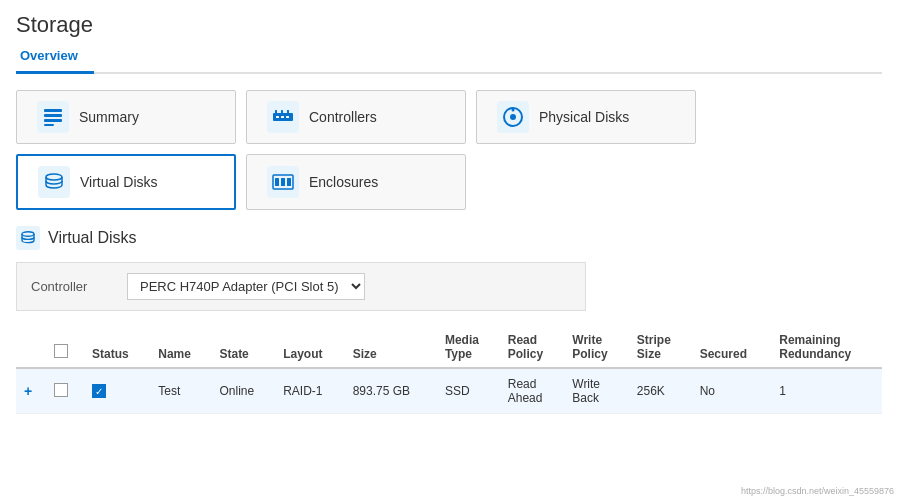 The width and height of the screenshot is (898, 500). What do you see at coordinates (586, 117) in the screenshot?
I see `nav-card-physical-disks: Physical Disks` at bounding box center [586, 117].